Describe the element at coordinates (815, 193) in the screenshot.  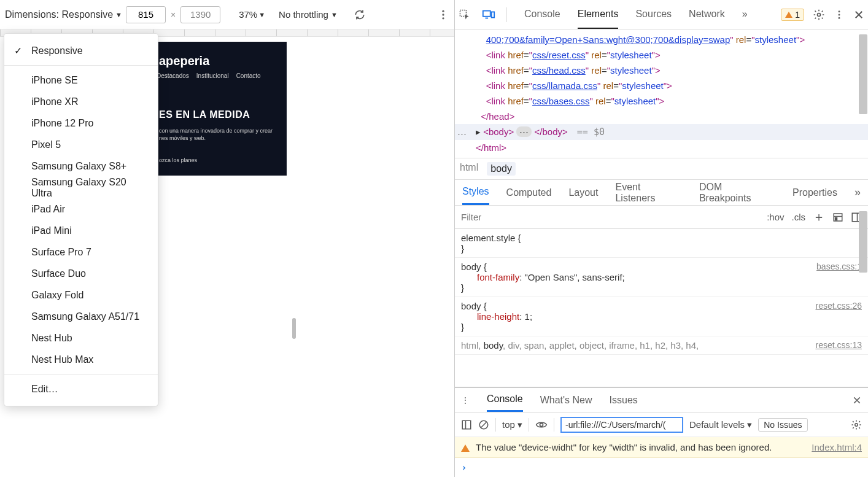
I see `subtab-properties: Properties` at that location.